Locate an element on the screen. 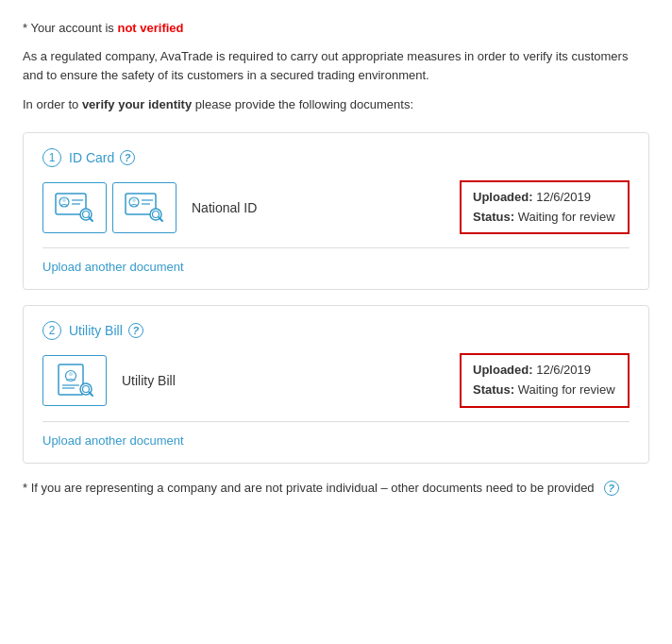  utility-bill-status-line: Status: Waiting for review is located at coordinates (545, 391).